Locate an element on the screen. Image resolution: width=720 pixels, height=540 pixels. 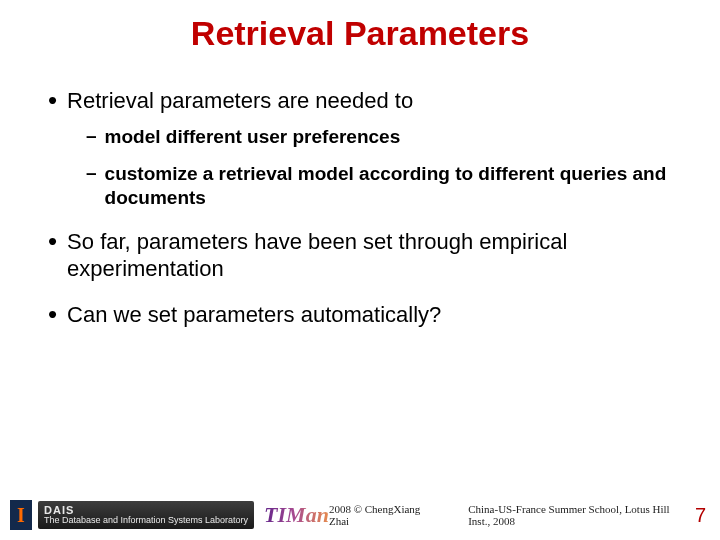
bullet-text: Retrieval parameters are needed to is located at coordinates (370, 101).